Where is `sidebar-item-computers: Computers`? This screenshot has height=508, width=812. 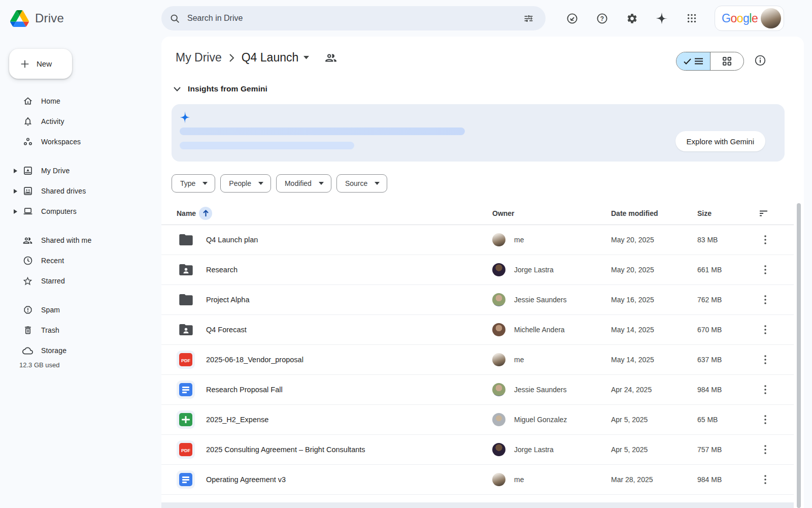 sidebar-item-computers: Computers is located at coordinates (81, 211).